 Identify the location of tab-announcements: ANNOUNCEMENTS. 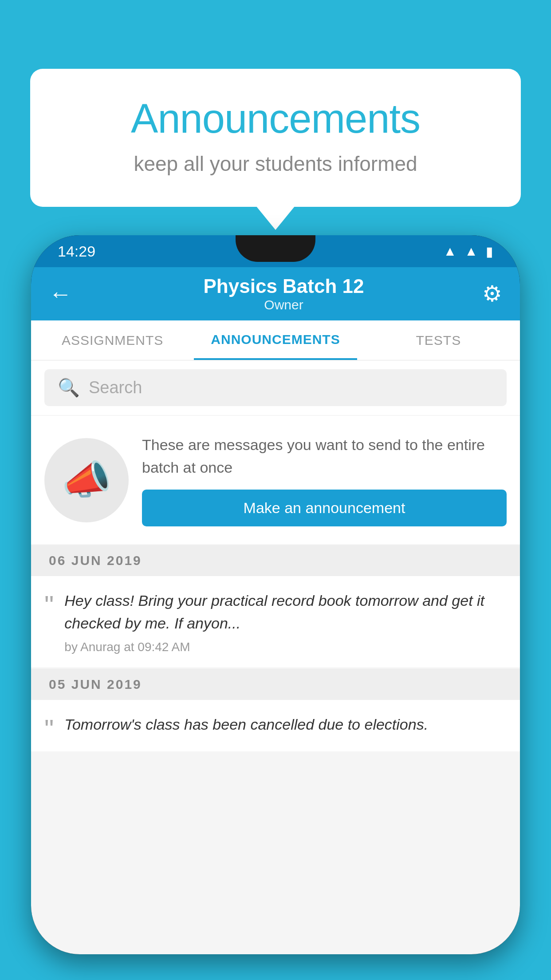
(275, 340).